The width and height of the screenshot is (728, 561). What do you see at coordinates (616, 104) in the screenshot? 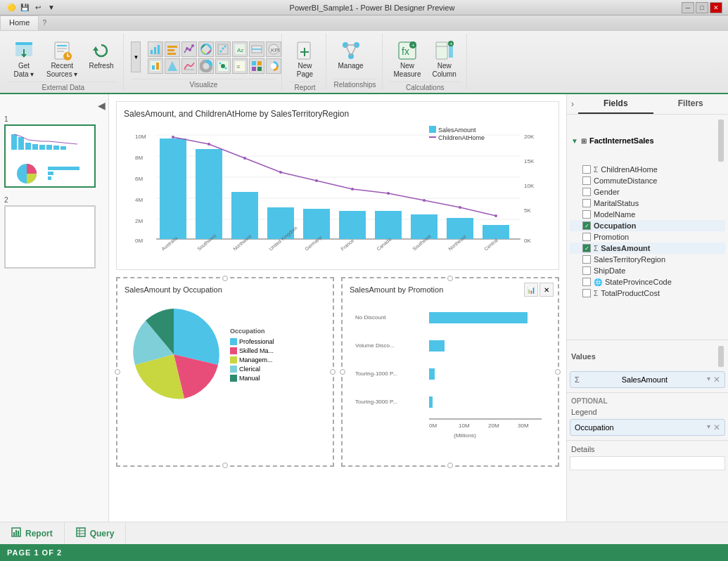
I see `tab-fields: Fields` at bounding box center [616, 104].